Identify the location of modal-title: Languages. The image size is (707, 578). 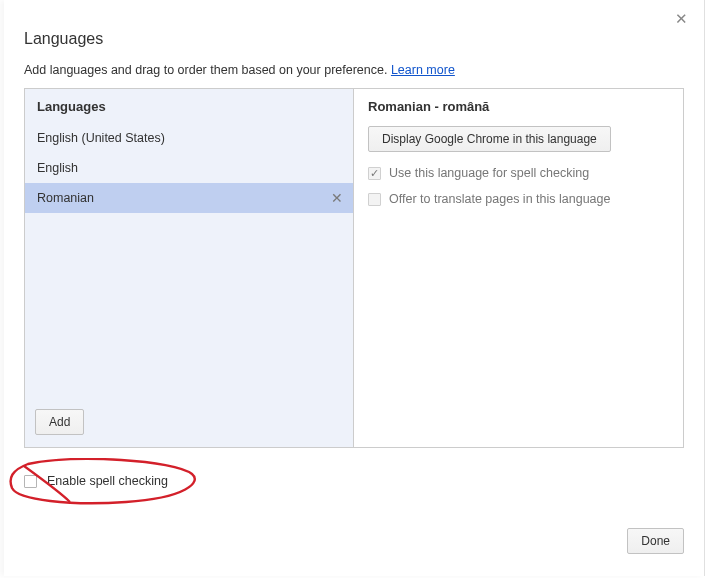
(64, 39).